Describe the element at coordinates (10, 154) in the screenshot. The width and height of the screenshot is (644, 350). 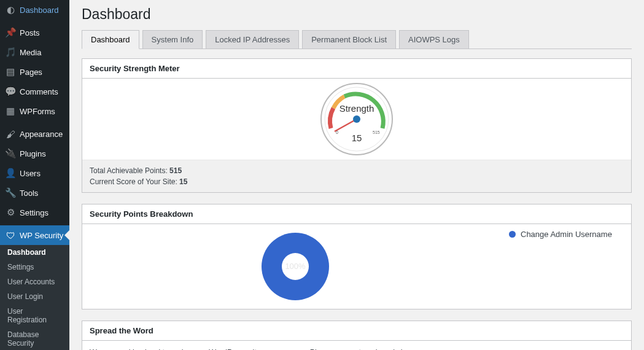
I see `plug-icon: 🔌` at that location.